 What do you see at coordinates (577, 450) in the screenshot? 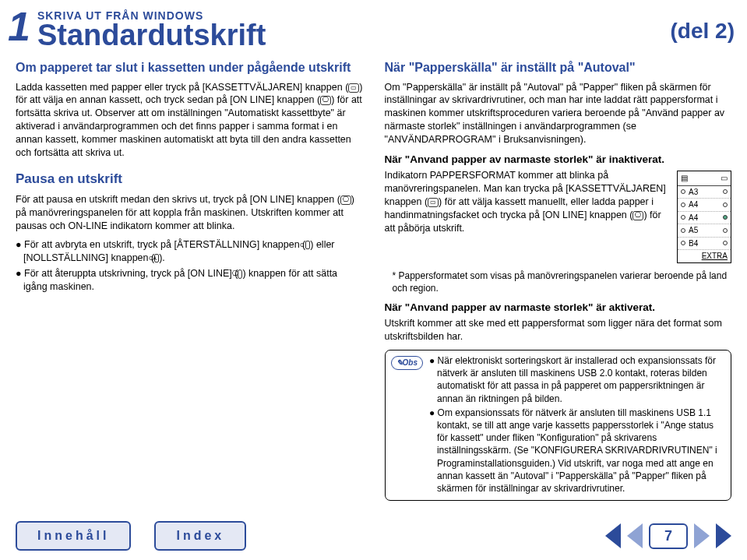
I see `text-segment: Om expansionssats för nätverk är anslute…` at bounding box center [577, 450].